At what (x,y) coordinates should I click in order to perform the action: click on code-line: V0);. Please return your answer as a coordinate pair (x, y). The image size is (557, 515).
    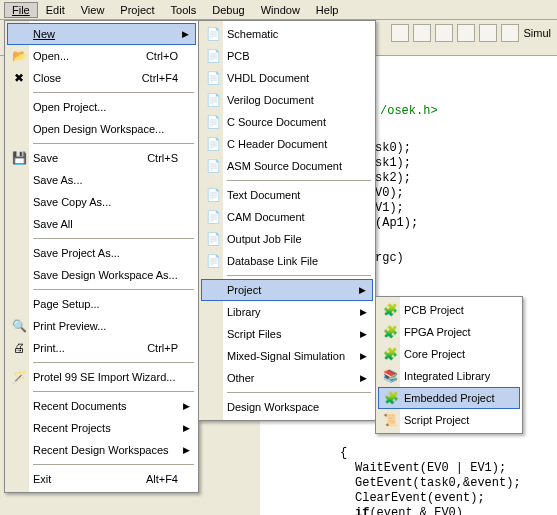
    Looking at the image, I should click on (390, 193).